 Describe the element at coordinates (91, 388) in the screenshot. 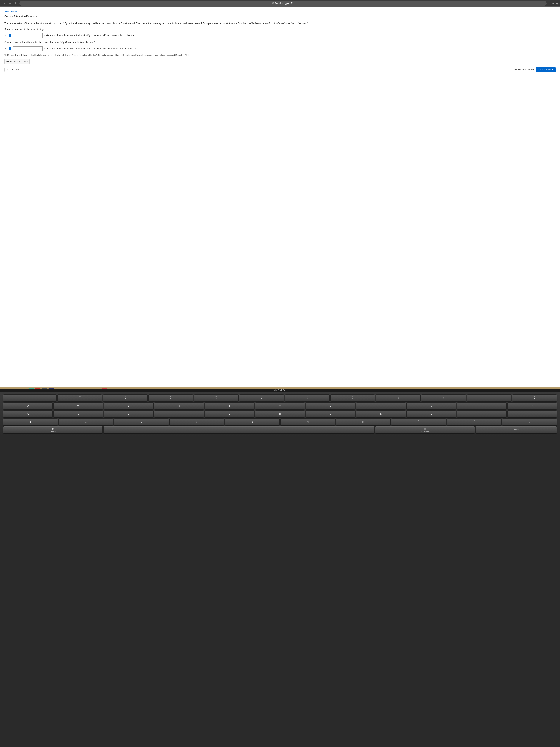

I see `dock-bar-chart: 📊` at that location.